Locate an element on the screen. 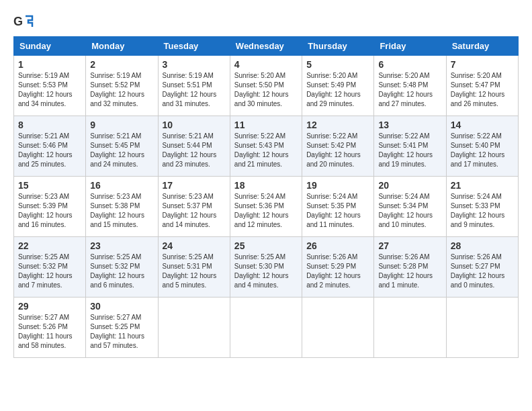  day-number: 17 is located at coordinates (194, 185).